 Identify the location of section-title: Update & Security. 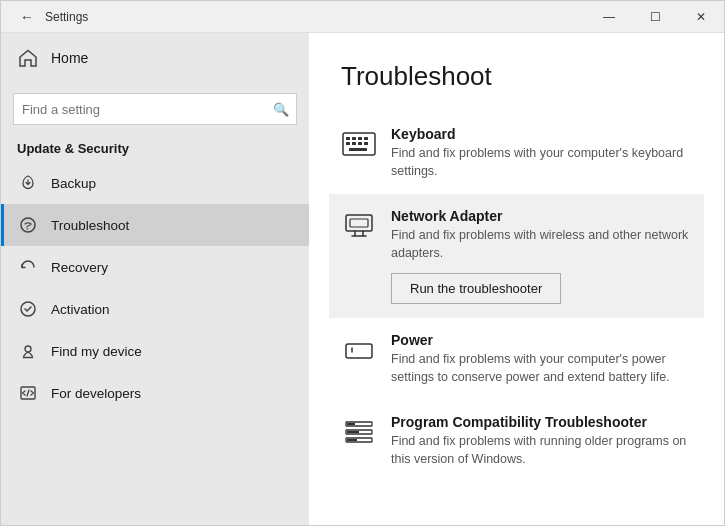
(155, 148).